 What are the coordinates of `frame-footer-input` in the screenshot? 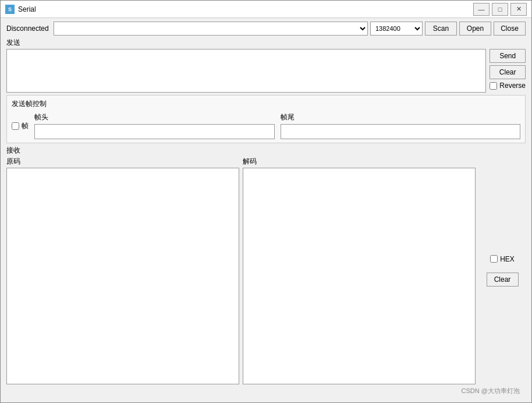 It's located at (400, 132).